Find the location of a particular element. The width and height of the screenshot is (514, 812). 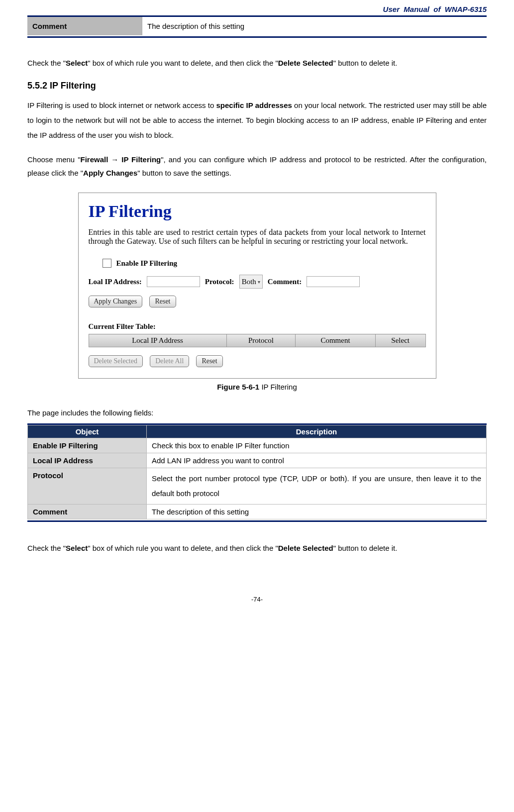

fields-head-description: Description is located at coordinates (316, 432).